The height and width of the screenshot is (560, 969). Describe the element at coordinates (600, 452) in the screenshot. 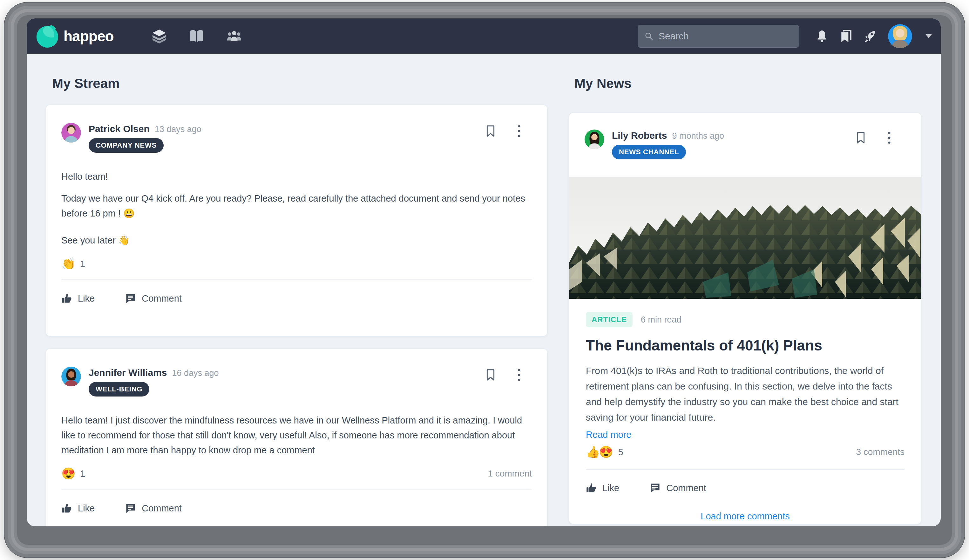

I see `reaction-emojis: 👍 😍` at that location.